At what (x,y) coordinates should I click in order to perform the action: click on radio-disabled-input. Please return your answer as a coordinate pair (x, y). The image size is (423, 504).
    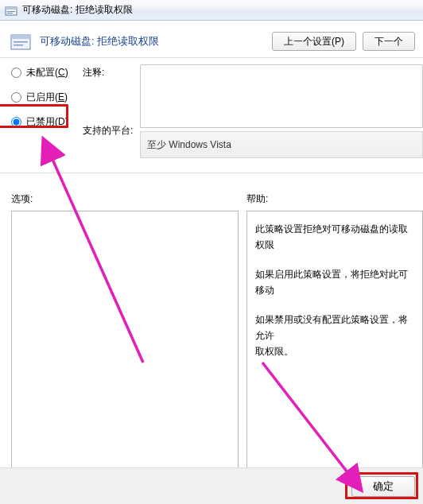
    Looking at the image, I should click on (16, 122).